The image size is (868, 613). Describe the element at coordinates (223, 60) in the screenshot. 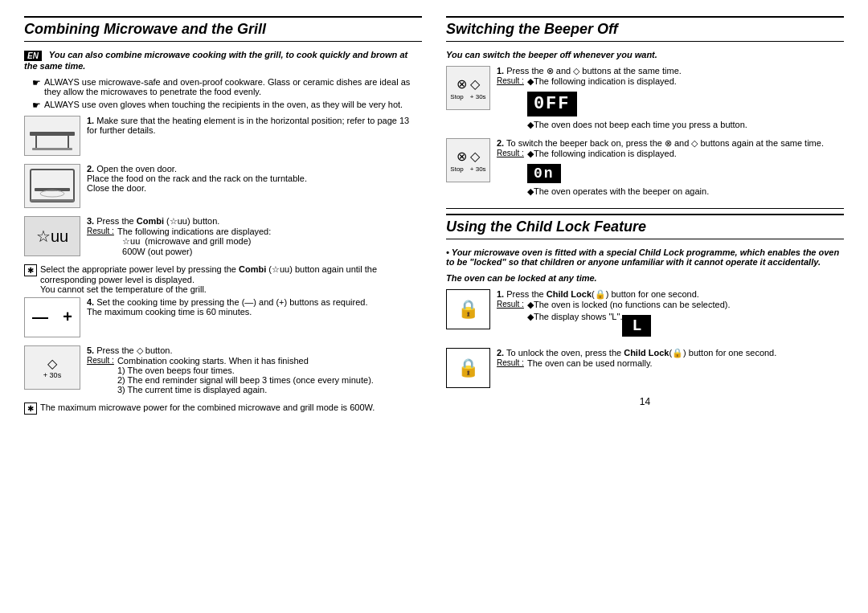

I see `left-intro-block: EN You can also combine microwave cookin…` at that location.